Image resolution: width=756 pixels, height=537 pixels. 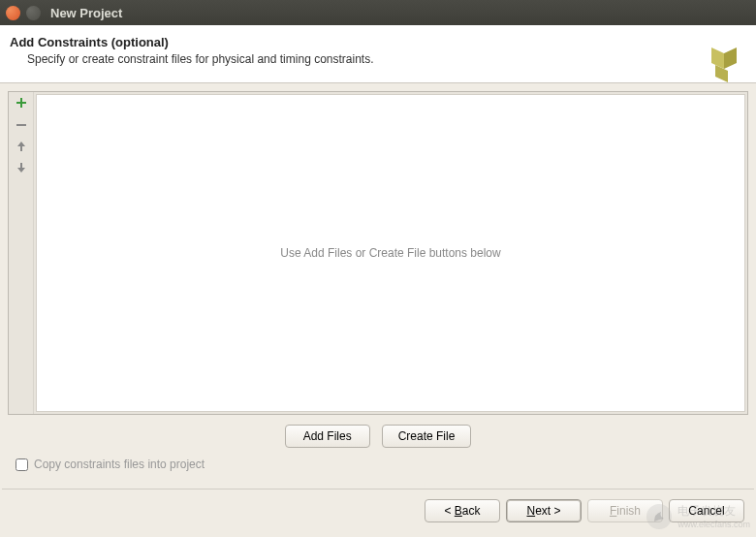 What do you see at coordinates (378, 54) in the screenshot?
I see `header-section: Add Constraints (optional) Specify or cr…` at bounding box center [378, 54].